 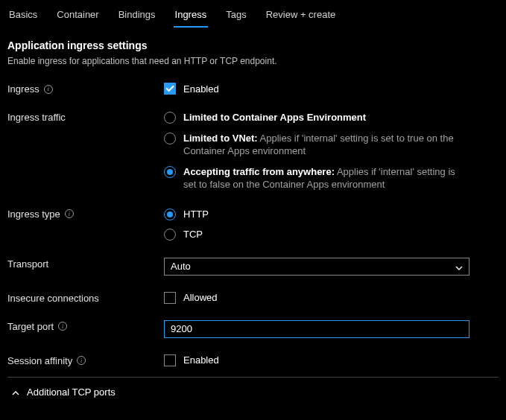 What do you see at coordinates (253, 360) in the screenshot?
I see `row-session-affinity: Session affinity i Enabled` at bounding box center [253, 360].